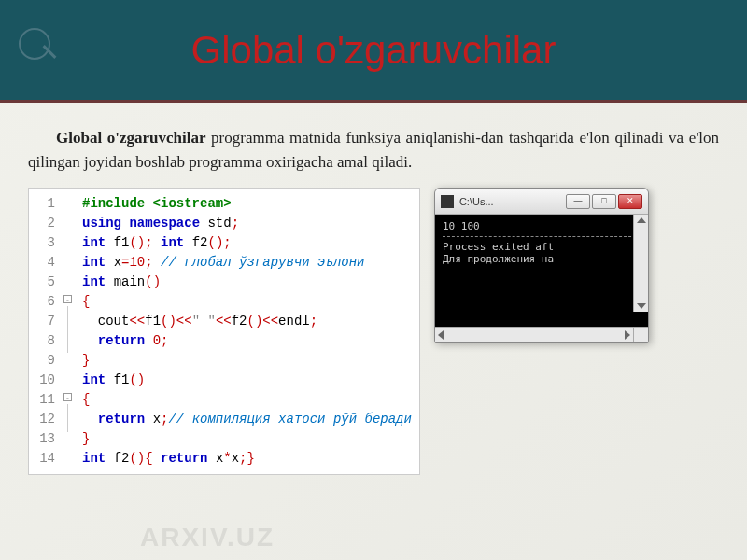  I want to click on code-line: #include <iostream>, so click(247, 203).